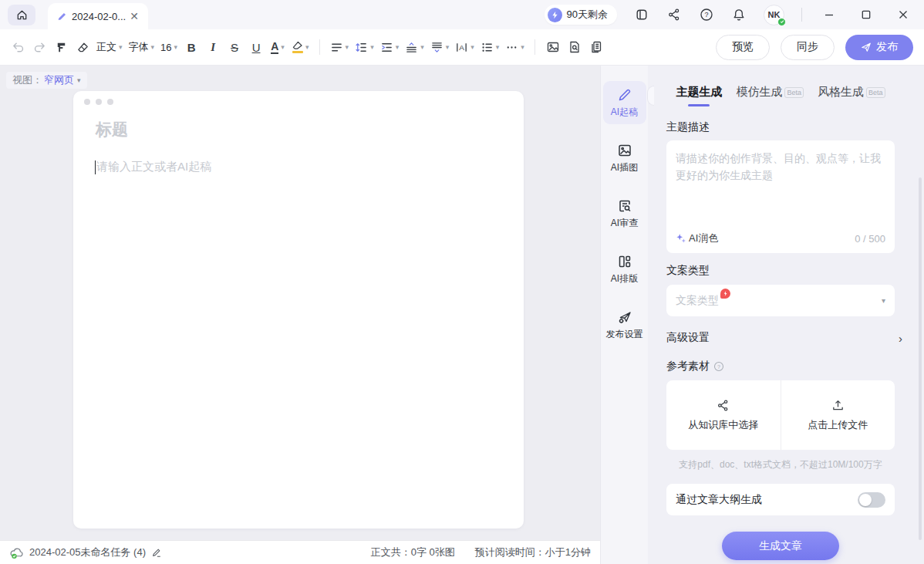 Image resolution: width=924 pixels, height=564 pixels. What do you see at coordinates (879, 48) in the screenshot?
I see `publish-button: 发布` at bounding box center [879, 48].